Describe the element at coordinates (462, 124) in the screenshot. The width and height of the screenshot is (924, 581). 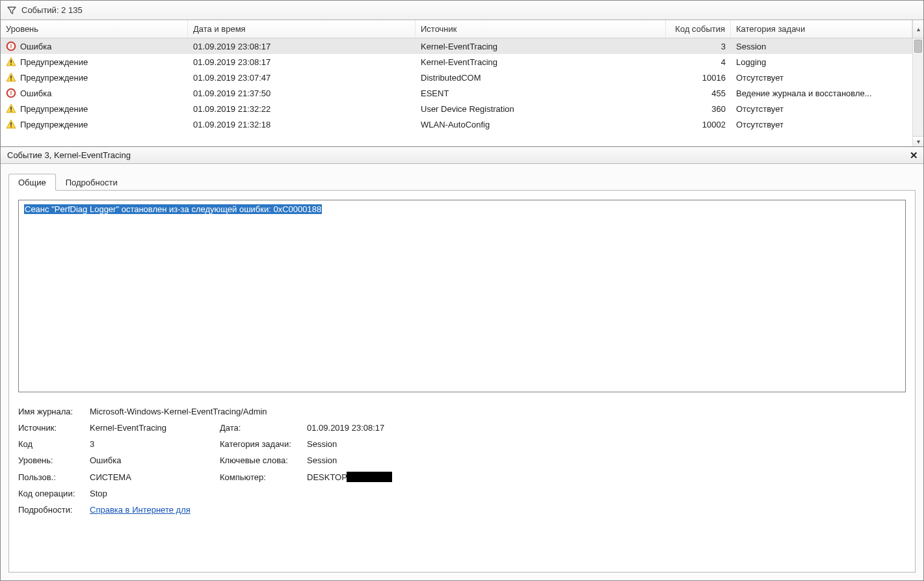
I see `table-row: Предупреждение01.09.2019 21:32:18WLAN-Au…` at that location.